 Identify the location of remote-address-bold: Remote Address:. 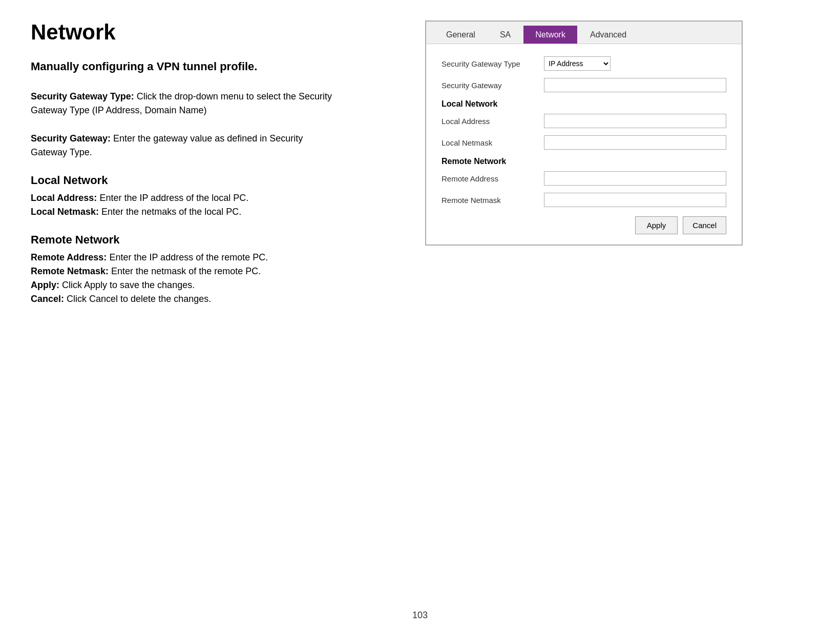
(69, 257).